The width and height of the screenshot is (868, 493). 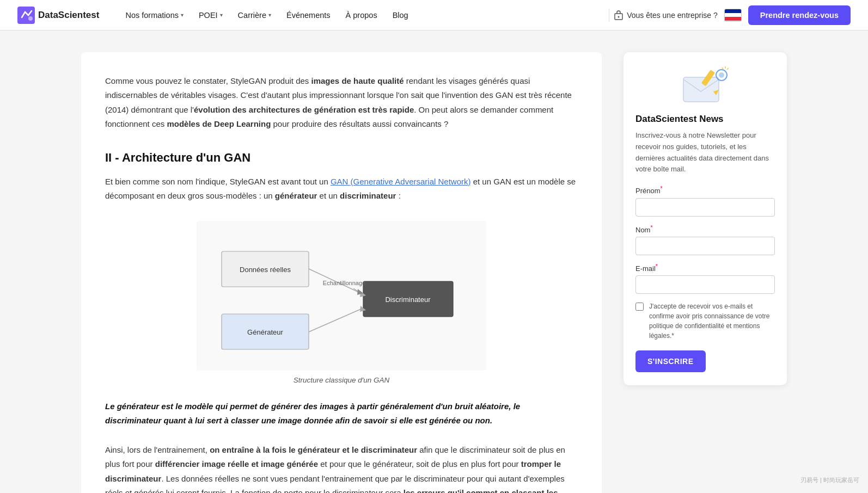 I want to click on logo: DataScientest, so click(x=58, y=15).